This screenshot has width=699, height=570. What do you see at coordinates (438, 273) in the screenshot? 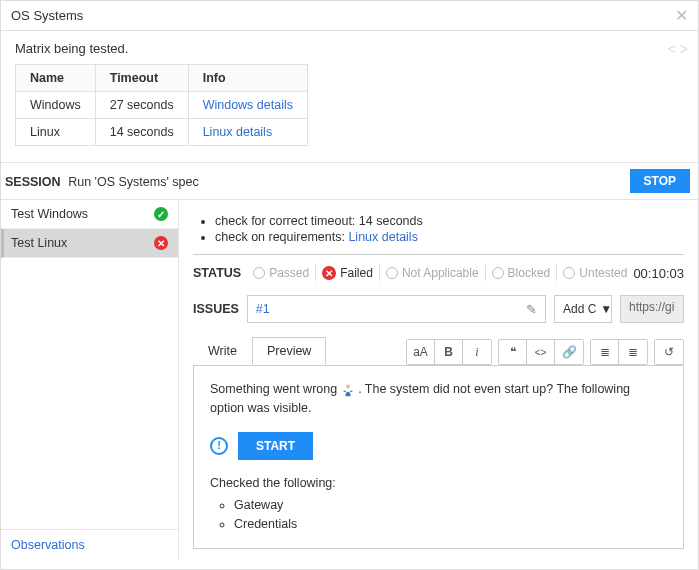
I see `status-row: STATUS Passed ✕Failed Not Applicable Blo…` at bounding box center [438, 273].